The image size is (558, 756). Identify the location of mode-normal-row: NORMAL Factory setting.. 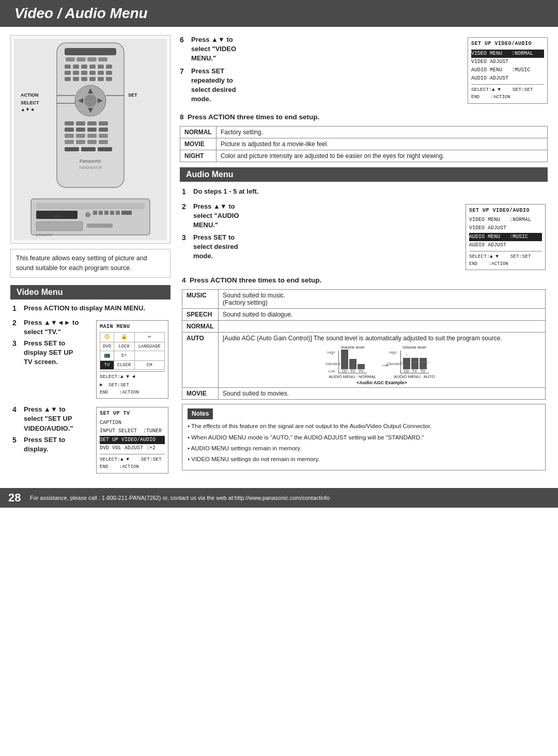
(364, 132).